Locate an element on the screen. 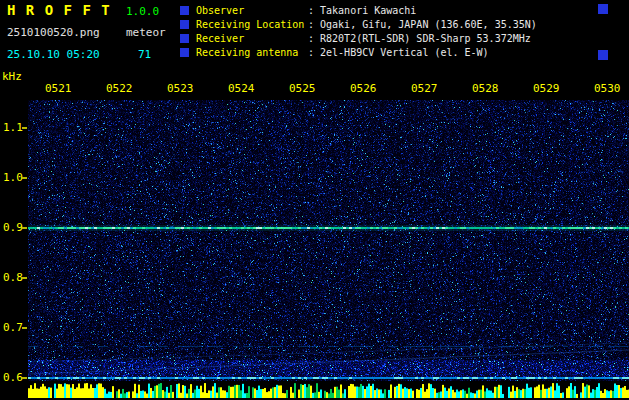 This screenshot has width=629, height=400. y-tick-label: 0.9 is located at coordinates (13, 228).